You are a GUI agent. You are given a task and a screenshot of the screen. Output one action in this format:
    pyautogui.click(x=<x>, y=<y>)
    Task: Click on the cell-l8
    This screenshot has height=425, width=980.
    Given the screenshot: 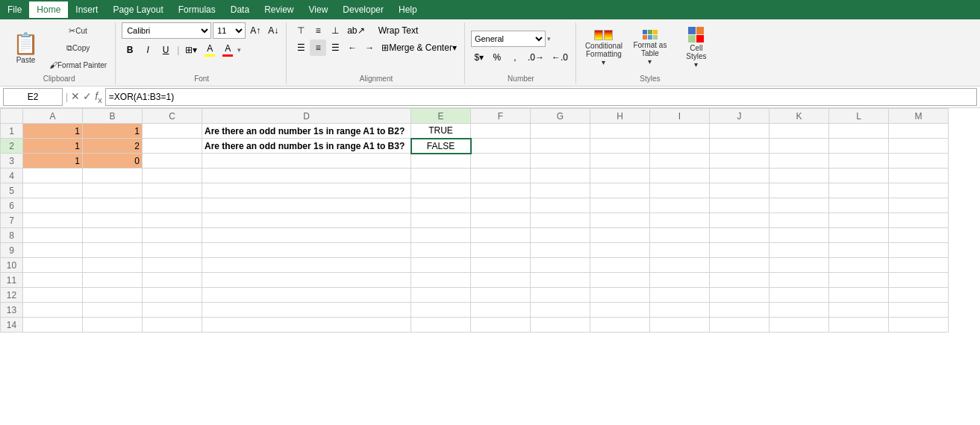 What is the action you would take?
    pyautogui.click(x=859, y=236)
    